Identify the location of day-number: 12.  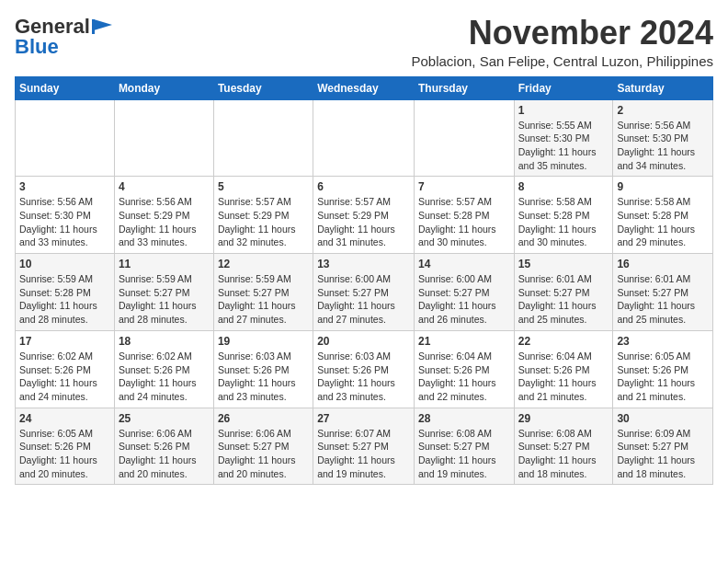
(263, 264).